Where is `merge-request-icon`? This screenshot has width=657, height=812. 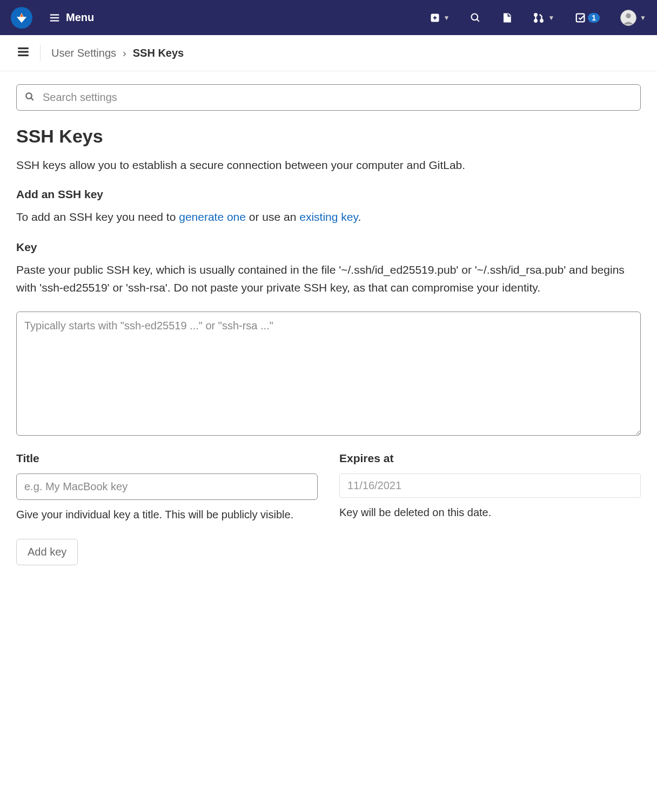 merge-request-icon is located at coordinates (539, 18).